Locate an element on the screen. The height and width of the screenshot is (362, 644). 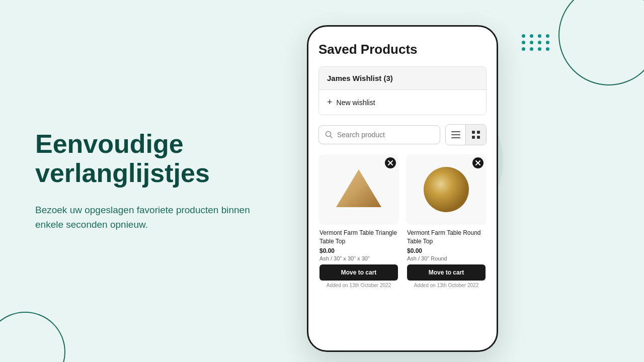
move-to-cart-1-button: Move to cart is located at coordinates (359, 273).